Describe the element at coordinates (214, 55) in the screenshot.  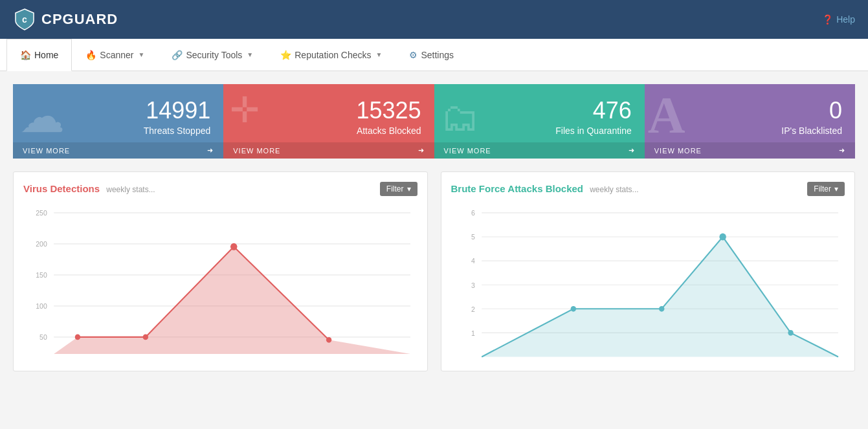
I see `nav-security-tools-label: Security Tools` at that location.